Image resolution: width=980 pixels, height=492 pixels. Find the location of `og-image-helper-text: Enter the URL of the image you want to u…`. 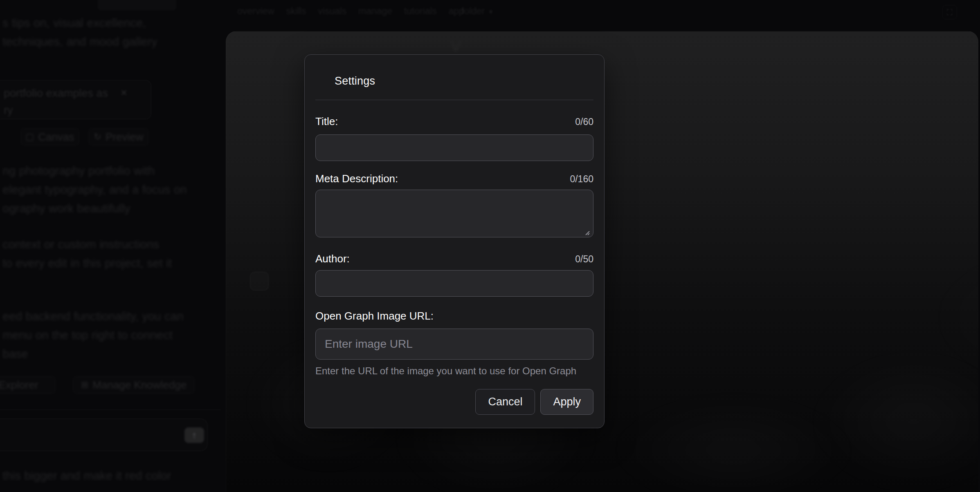

og-image-helper-text: Enter the URL of the image you want to u… is located at coordinates (446, 371).